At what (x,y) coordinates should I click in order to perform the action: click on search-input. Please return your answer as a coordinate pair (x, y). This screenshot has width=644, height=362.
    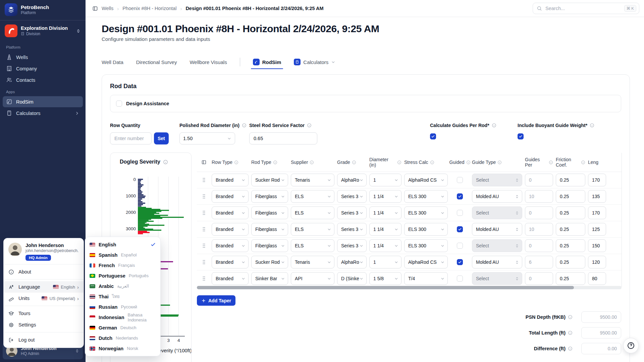
    Looking at the image, I should click on (583, 8).